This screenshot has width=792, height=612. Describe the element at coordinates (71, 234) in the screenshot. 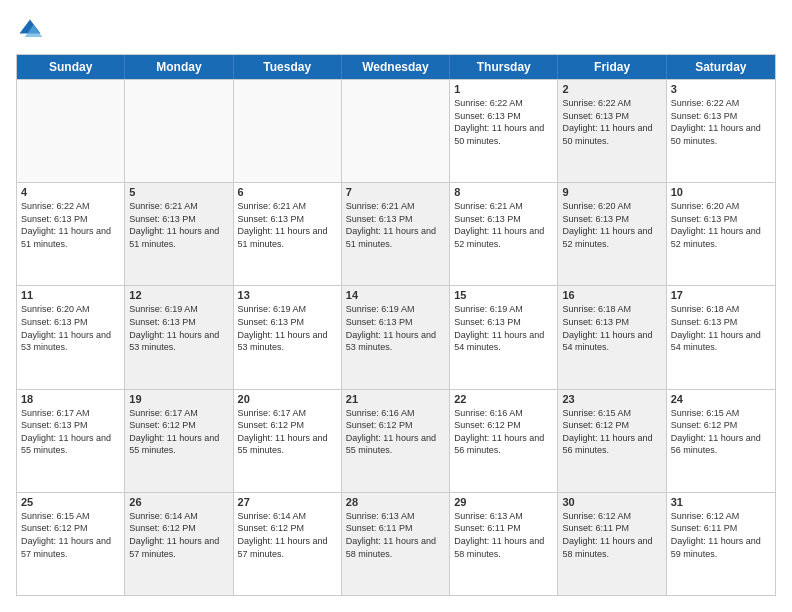

I see `calendar-cell-4: 4Sunrise: 6:22 AM Sunset: 6:13 PM Daylig…` at that location.